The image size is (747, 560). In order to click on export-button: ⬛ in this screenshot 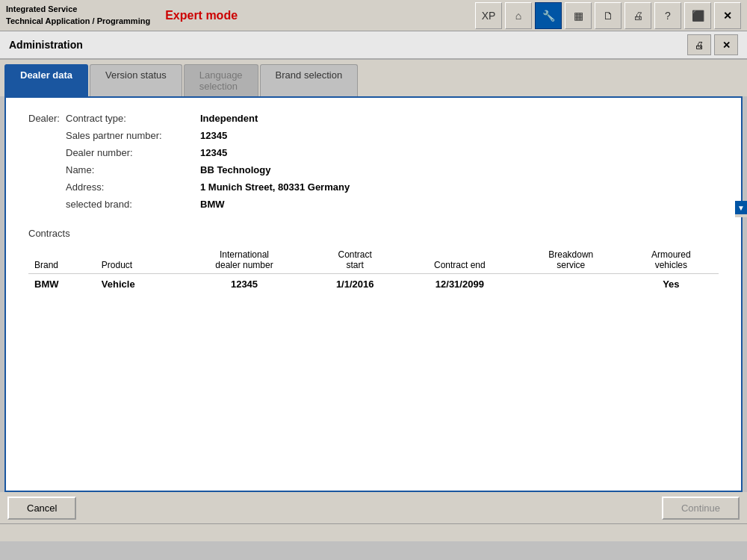, I will do `click(698, 16)`.